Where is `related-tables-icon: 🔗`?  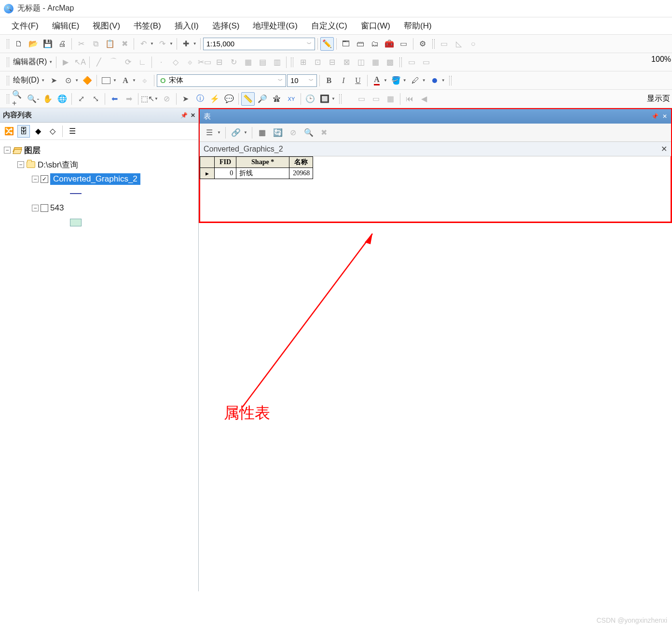
related-tables-icon: 🔗 is located at coordinates (236, 133).